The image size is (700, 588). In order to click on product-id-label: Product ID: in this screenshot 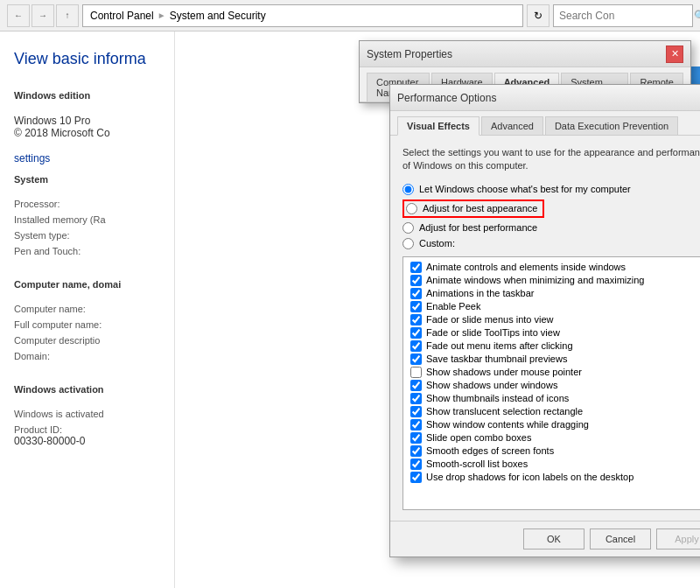, I will do `click(88, 430)`.